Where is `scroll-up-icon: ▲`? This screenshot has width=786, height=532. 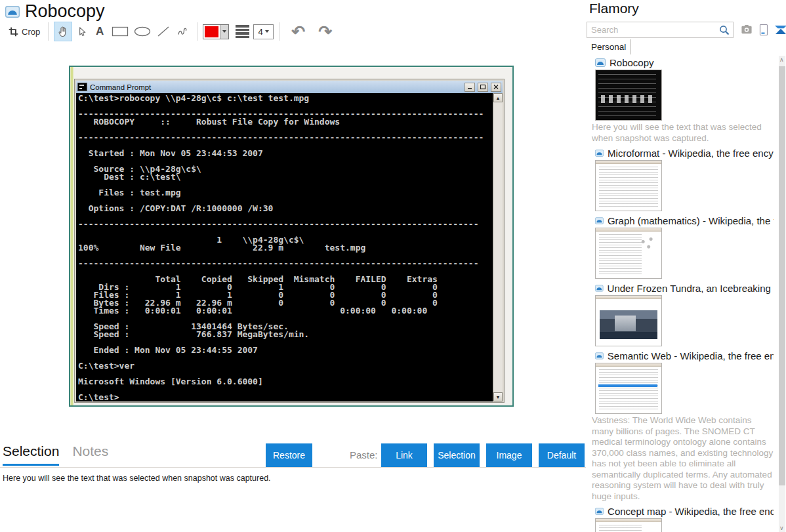
scroll-up-icon: ▲ is located at coordinates (498, 98).